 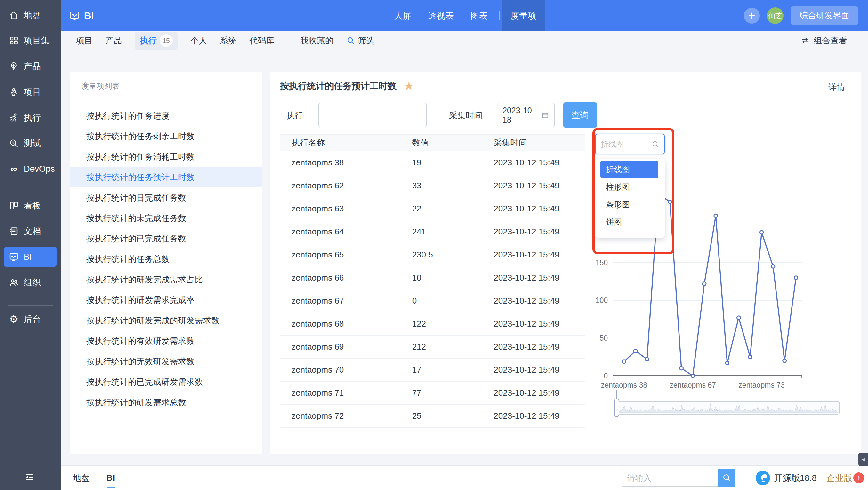 What do you see at coordinates (727, 478) in the screenshot?
I see `bottombar-search-button` at bounding box center [727, 478].